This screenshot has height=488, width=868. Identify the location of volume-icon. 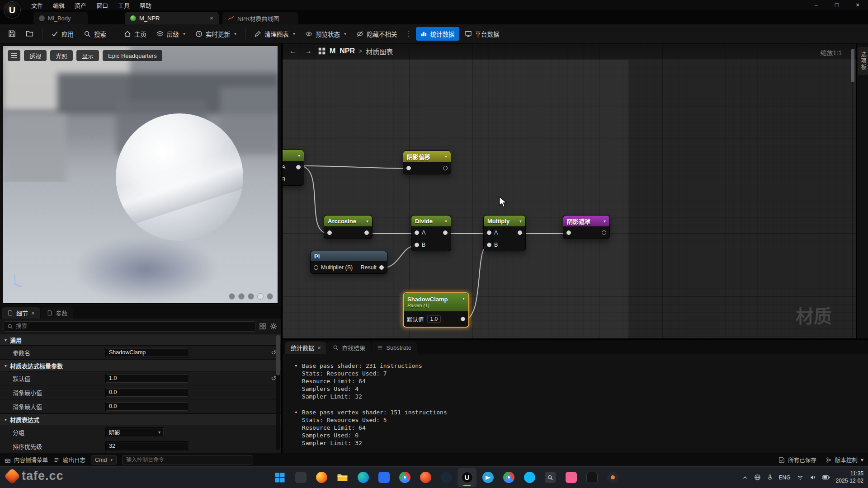
(813, 477).